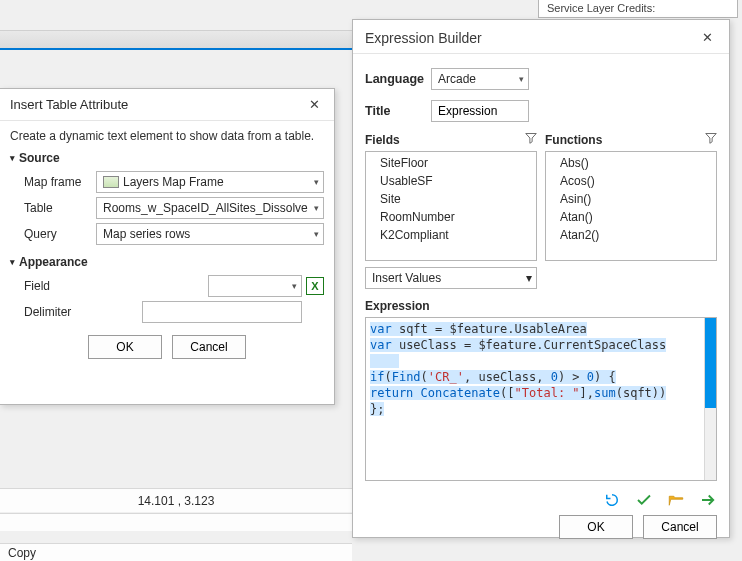  Describe the element at coordinates (631, 217) in the screenshot. I see `list-item: Atan()` at that location.